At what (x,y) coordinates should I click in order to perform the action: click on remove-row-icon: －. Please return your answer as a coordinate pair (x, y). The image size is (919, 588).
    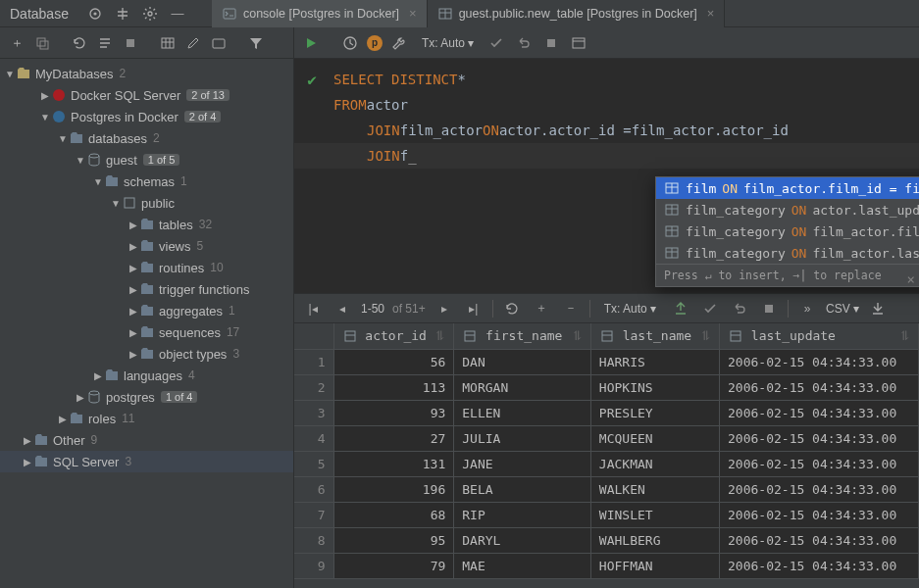
    Looking at the image, I should click on (571, 309).